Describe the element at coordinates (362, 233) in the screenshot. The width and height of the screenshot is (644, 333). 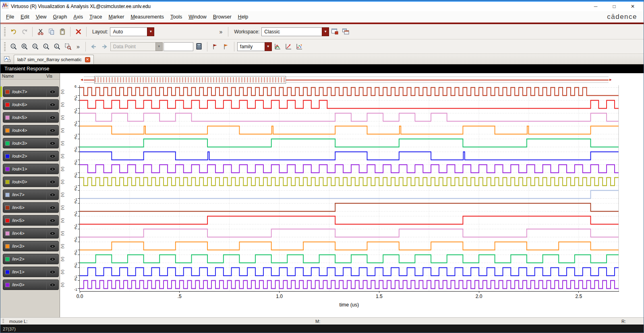
I see `waveform-canvas-in4` at that location.